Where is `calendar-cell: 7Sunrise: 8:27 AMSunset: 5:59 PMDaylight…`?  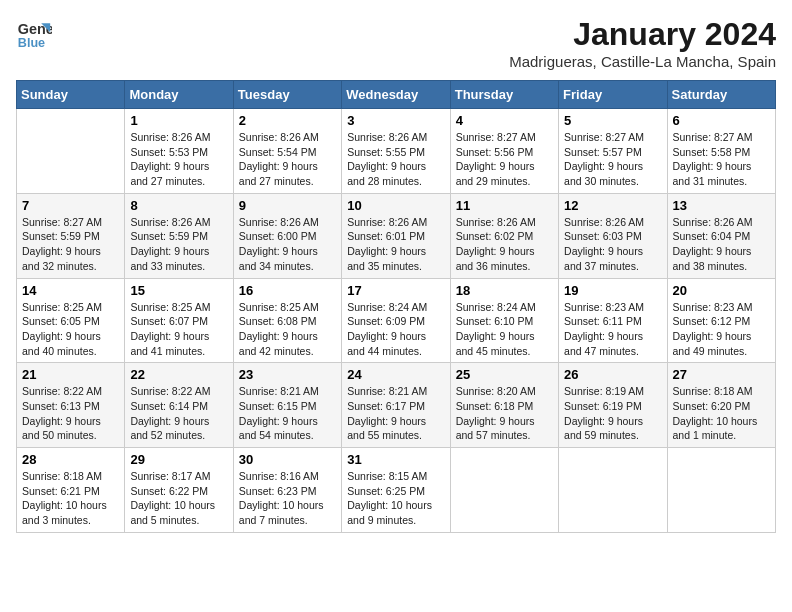 calendar-cell: 7Sunrise: 8:27 AMSunset: 5:59 PMDaylight… is located at coordinates (71, 236).